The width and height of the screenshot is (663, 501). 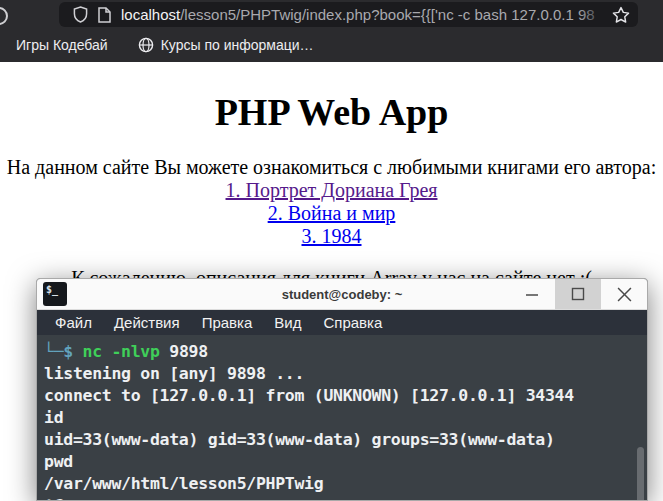 What do you see at coordinates (4, 16) in the screenshot?
I see `reload-icon` at bounding box center [4, 16].